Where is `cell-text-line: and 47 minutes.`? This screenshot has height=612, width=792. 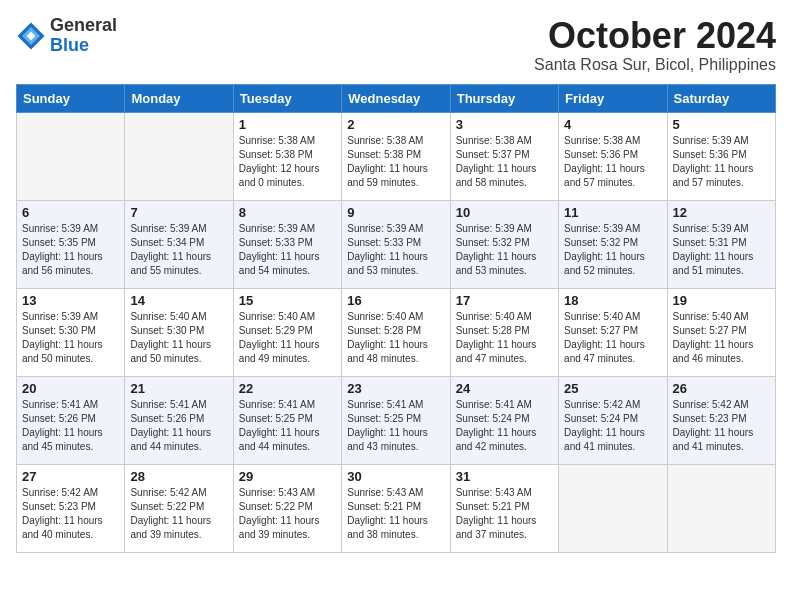 cell-text-line: and 47 minutes. is located at coordinates (504, 359).